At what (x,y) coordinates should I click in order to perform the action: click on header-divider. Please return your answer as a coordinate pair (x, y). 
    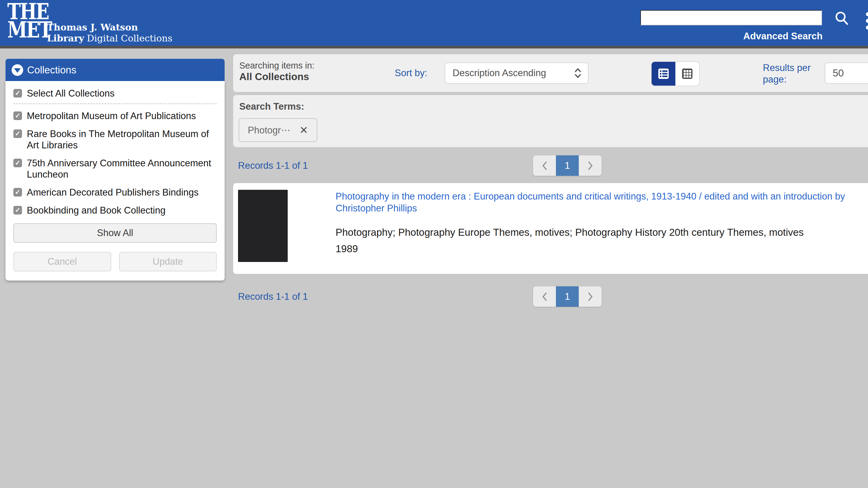
    Looking at the image, I should click on (434, 47).